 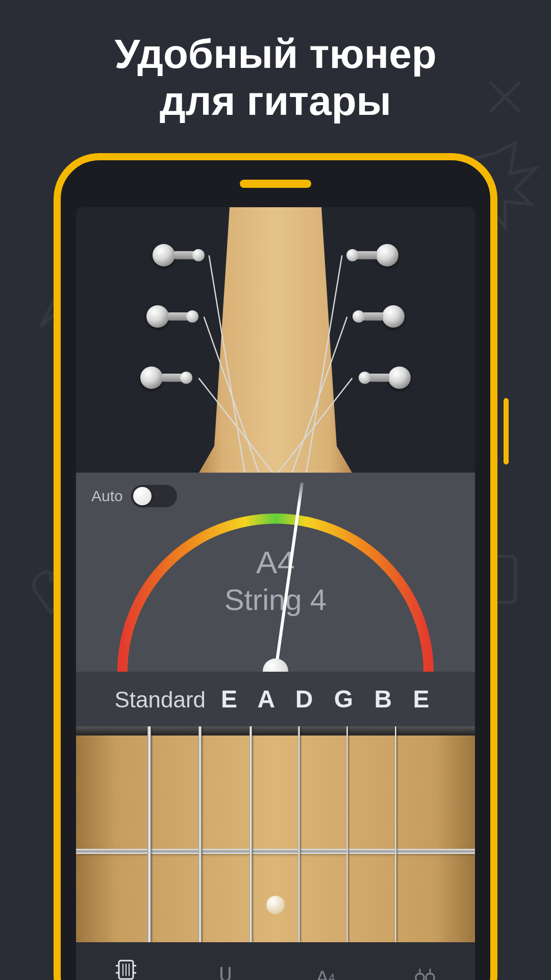 I want to click on pitch-icon: A4, so click(x=325, y=973).